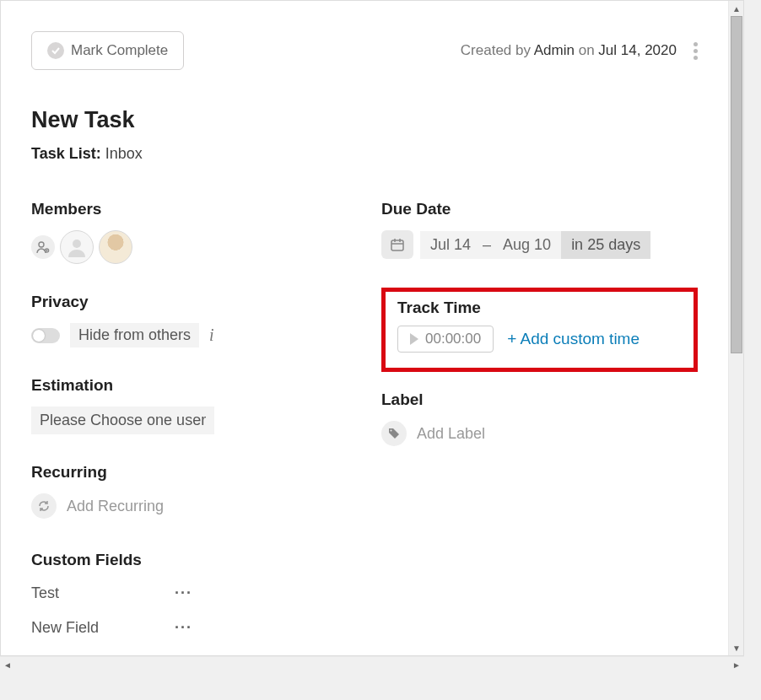  Describe the element at coordinates (451, 433) in the screenshot. I see `add-label-text: Add Label` at that location.